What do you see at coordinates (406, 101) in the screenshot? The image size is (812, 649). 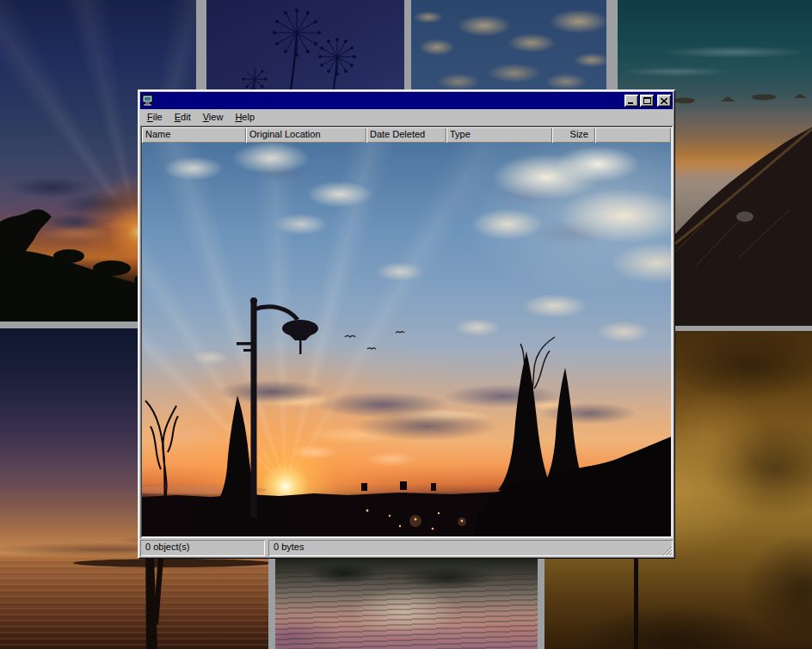 I see `titlebar` at bounding box center [406, 101].